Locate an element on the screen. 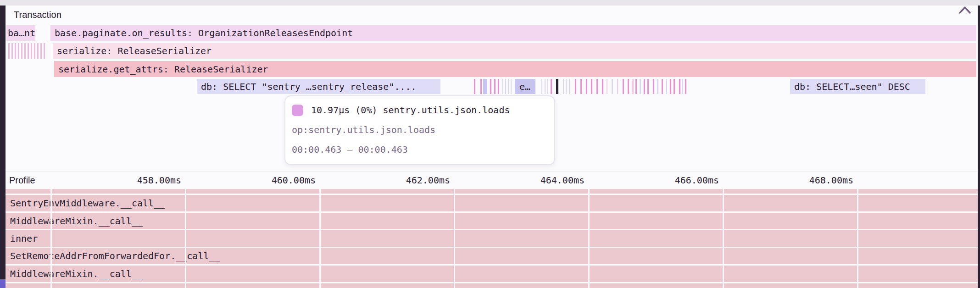 This screenshot has height=288, width=980. transaction-section-header: Transaction is located at coordinates (492, 15).